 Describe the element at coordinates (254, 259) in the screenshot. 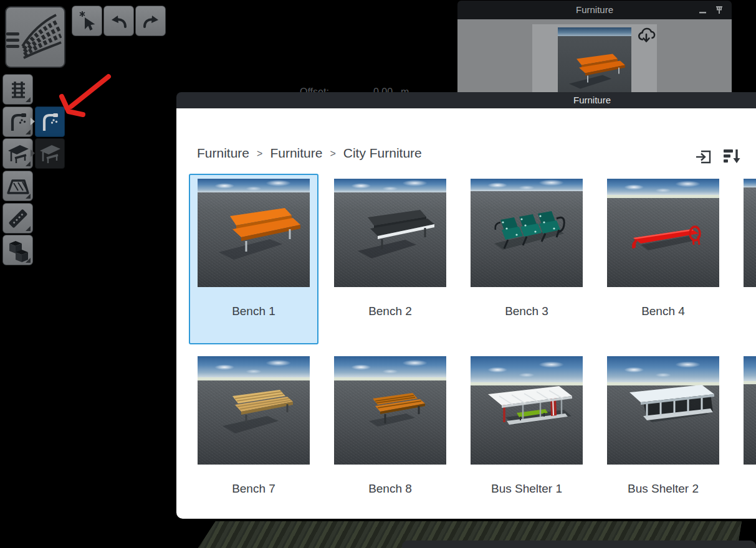

I see `item-tile-bench-1: Bench 1` at that location.